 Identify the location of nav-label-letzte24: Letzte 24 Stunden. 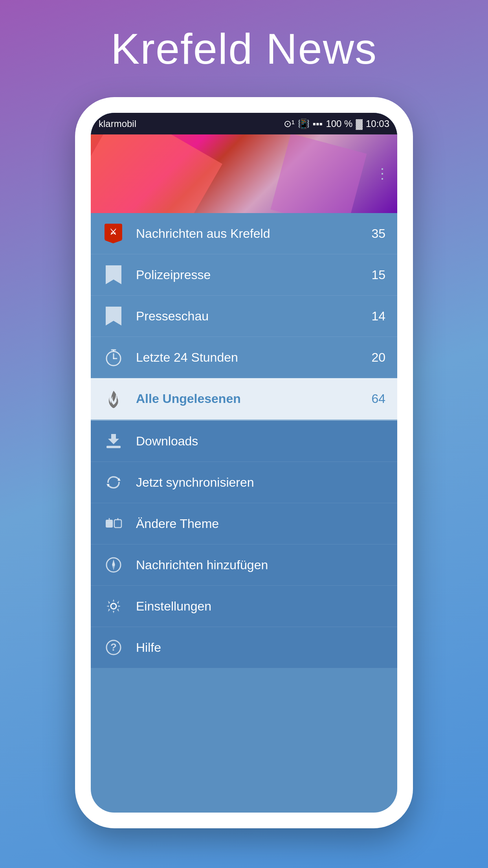
(254, 358).